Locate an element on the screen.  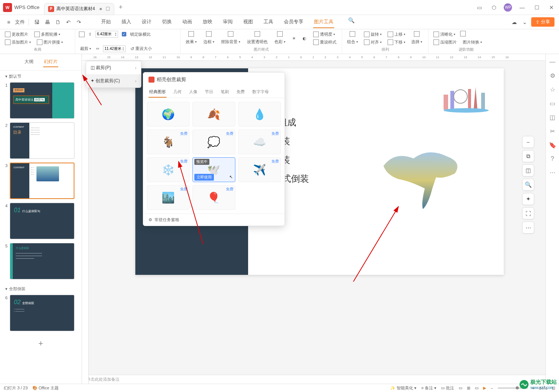
convert-icon is located at coordinates (463, 34).